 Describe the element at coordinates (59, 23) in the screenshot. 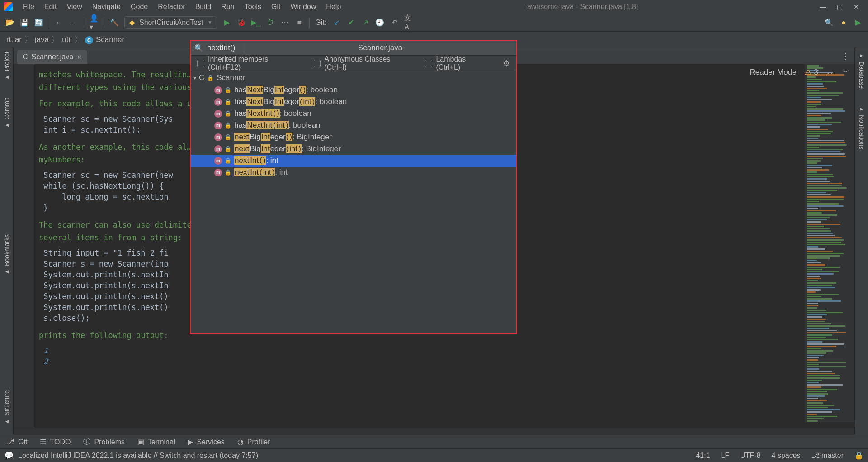

I see `back-icon: ←` at that location.